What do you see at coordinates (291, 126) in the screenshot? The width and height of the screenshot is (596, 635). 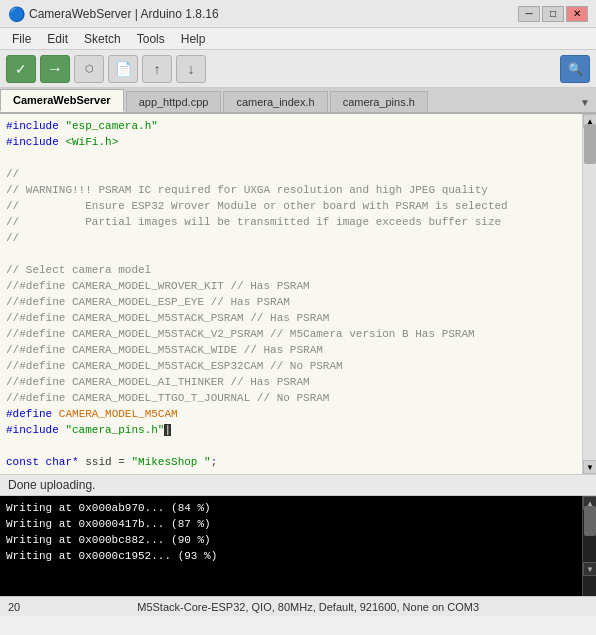 I see `code-line: #include "esp_camera.h"` at bounding box center [291, 126].